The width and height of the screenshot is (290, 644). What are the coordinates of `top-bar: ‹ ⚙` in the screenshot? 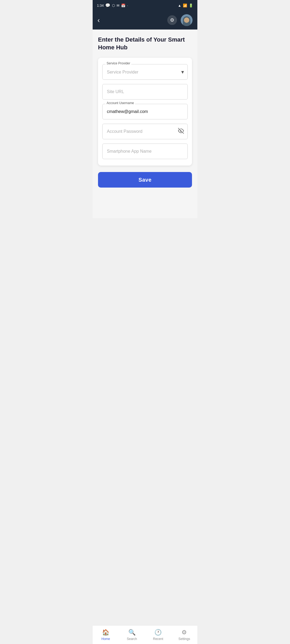 It's located at (145, 20).